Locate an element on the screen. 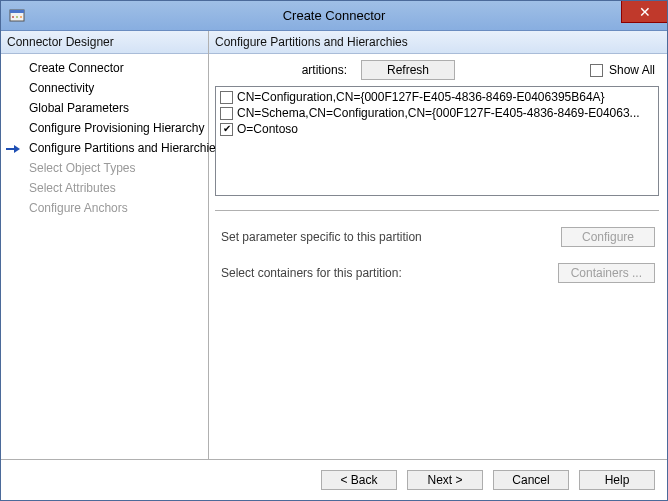 The width and height of the screenshot is (668, 501). nav-global-parameters: Global Parameters is located at coordinates (104, 108).